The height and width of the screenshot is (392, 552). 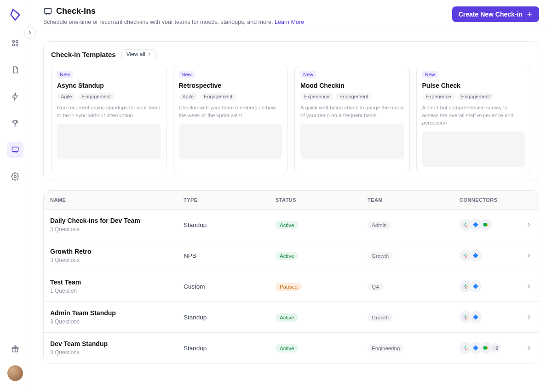 I want to click on template-name: Mood Checkin, so click(x=352, y=85).